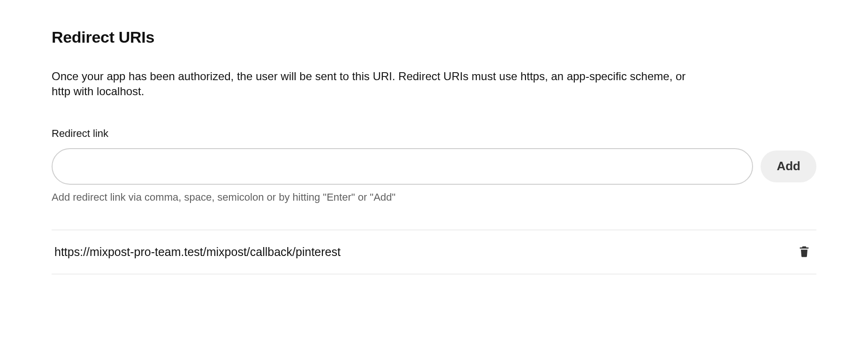 This screenshot has width=868, height=346. I want to click on redirect-link-helper-text: Add redirect link via comma, space, semi…, so click(434, 197).